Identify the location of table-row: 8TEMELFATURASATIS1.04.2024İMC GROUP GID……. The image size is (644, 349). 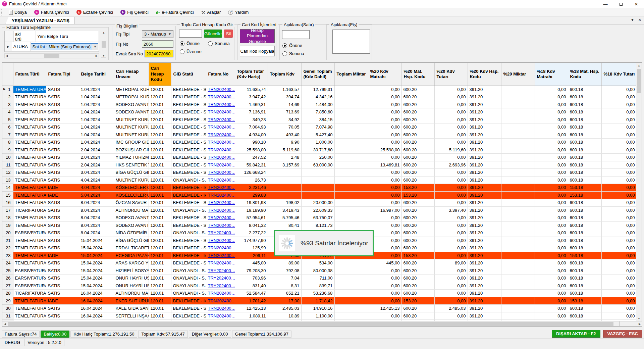
(319, 142).